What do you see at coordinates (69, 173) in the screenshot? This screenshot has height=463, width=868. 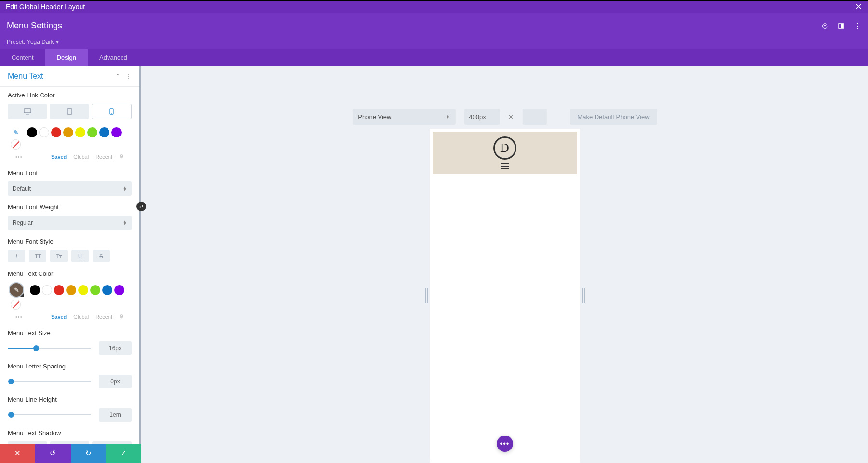 I see `label-menu-font: Menu Font` at bounding box center [69, 173].